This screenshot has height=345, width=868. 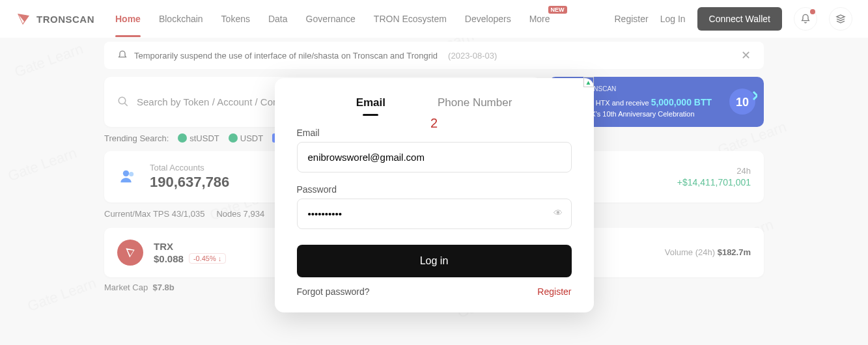 I want to click on login-button: Log in, so click(x=434, y=261).